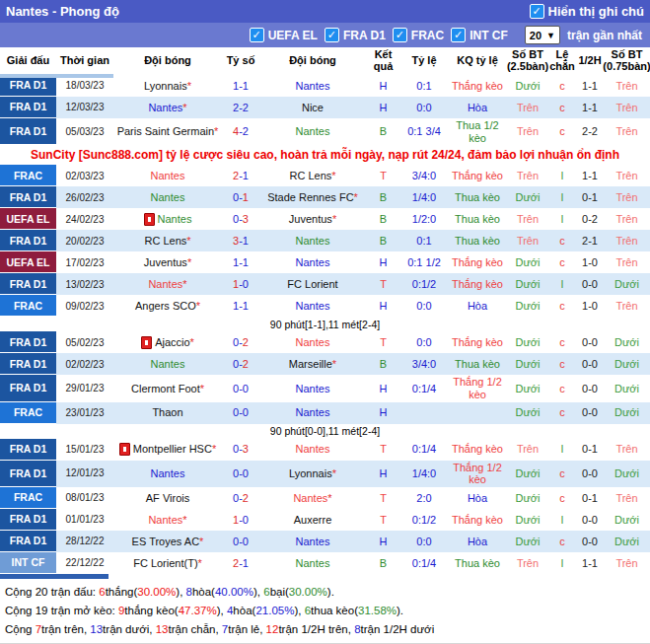  Describe the element at coordinates (168, 542) in the screenshot. I see `home-team-name: ES Troyes AC*` at that location.